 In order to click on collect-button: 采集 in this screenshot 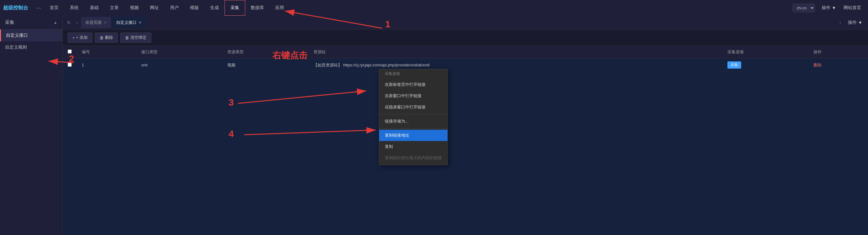, I will do `click(735, 65)`.